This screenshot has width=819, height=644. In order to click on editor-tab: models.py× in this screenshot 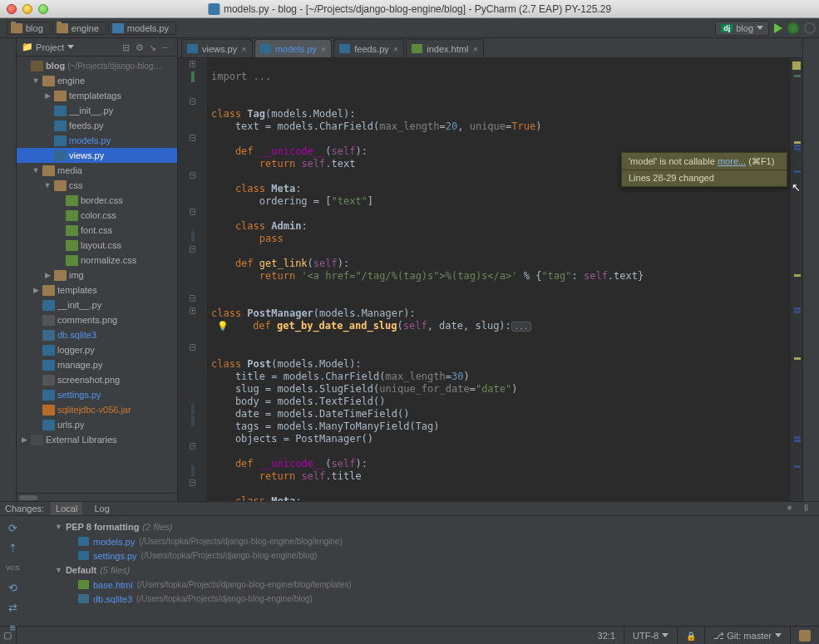, I will do `click(294, 48)`.